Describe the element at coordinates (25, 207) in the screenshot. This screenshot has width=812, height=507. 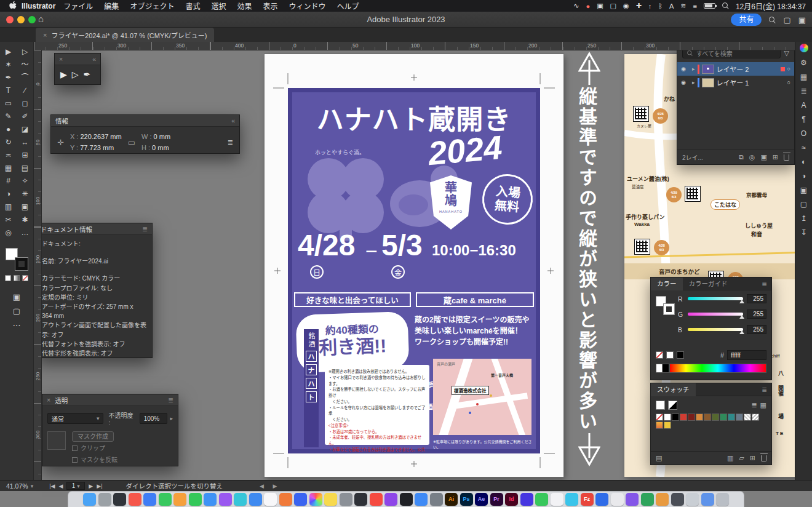
I see `tool-icon: ▣` at that location.